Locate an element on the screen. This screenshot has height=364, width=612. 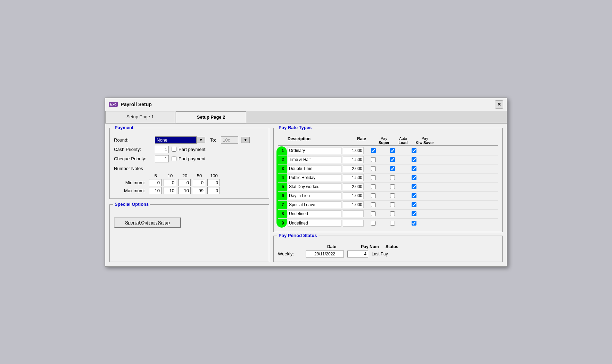
rate-row-7-paysuper is located at coordinates (373, 205).